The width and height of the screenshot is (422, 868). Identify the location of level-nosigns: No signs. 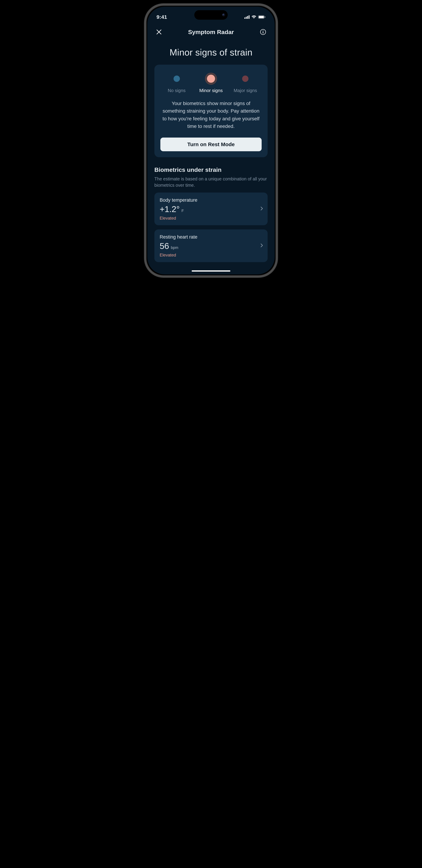
(177, 83).